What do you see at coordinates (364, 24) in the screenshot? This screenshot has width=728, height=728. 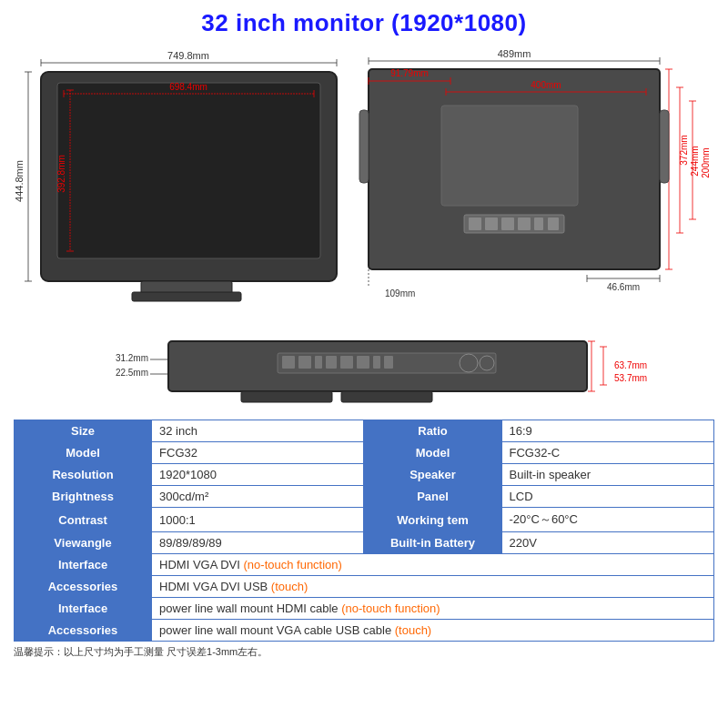 I see `page-title: 32 inch monitor (1920*1080)` at bounding box center [364, 24].